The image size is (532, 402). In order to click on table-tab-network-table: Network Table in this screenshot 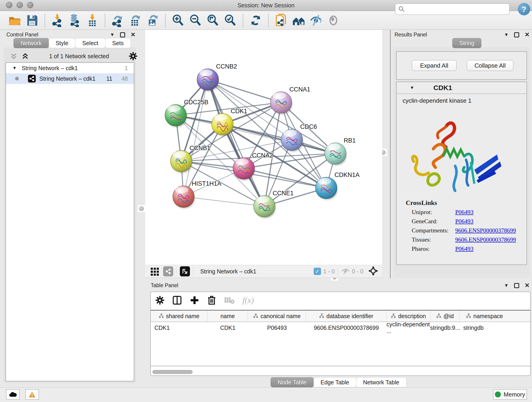, I will do `click(381, 382)`.